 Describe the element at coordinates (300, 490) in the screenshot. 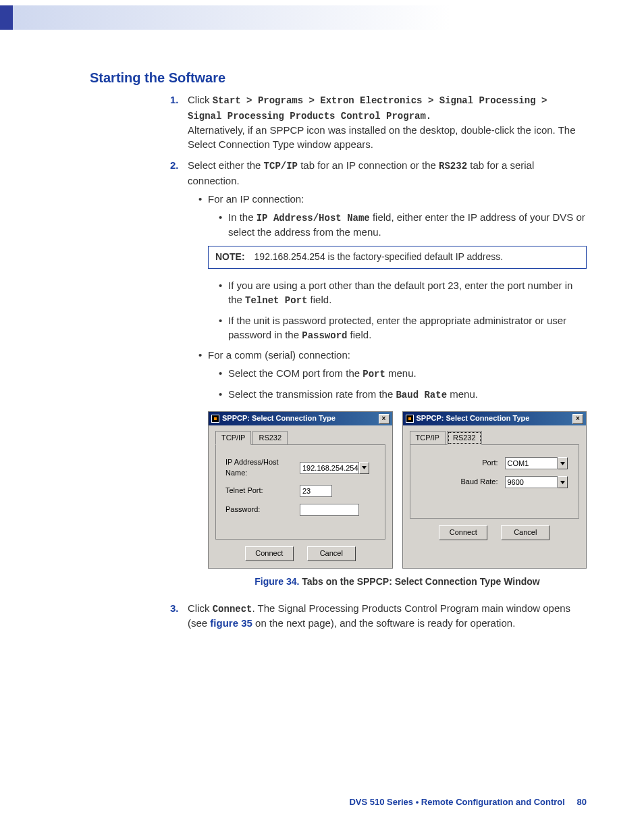

I see `dialog-tcpip: SPPCP: Select Connection Type × TCP/IP R…` at that location.